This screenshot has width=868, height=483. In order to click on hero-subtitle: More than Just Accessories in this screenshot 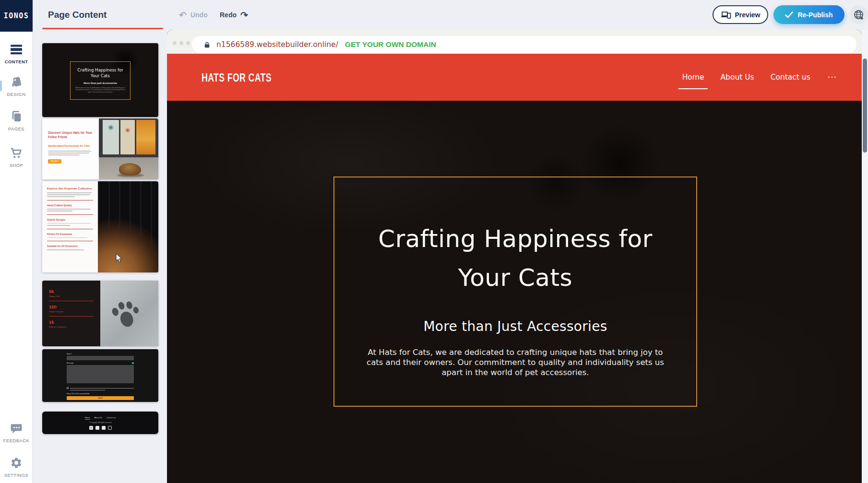, I will do `click(515, 326)`.